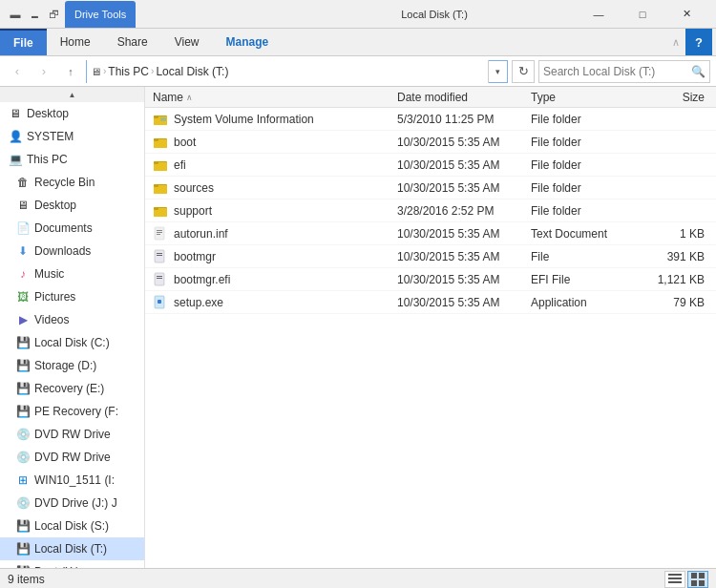 Image resolution: width=716 pixels, height=588 pixels. What do you see at coordinates (431, 303) in the screenshot?
I see `table-row: setup.exe 10/30/2015 5:35 AM Application…` at bounding box center [431, 303].